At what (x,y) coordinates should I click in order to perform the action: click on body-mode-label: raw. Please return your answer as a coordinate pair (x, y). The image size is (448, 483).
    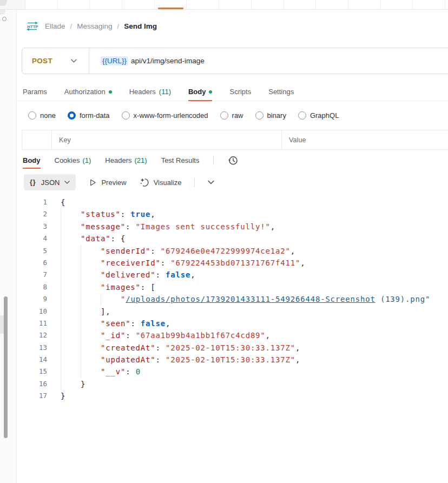
    Looking at the image, I should click on (238, 116).